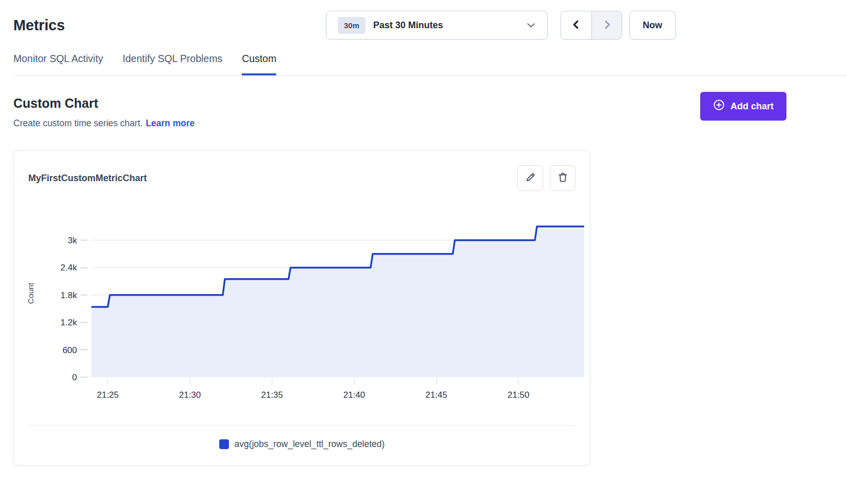  Describe the element at coordinates (436, 395) in the screenshot. I see `svg-text: 21:45` at that location.